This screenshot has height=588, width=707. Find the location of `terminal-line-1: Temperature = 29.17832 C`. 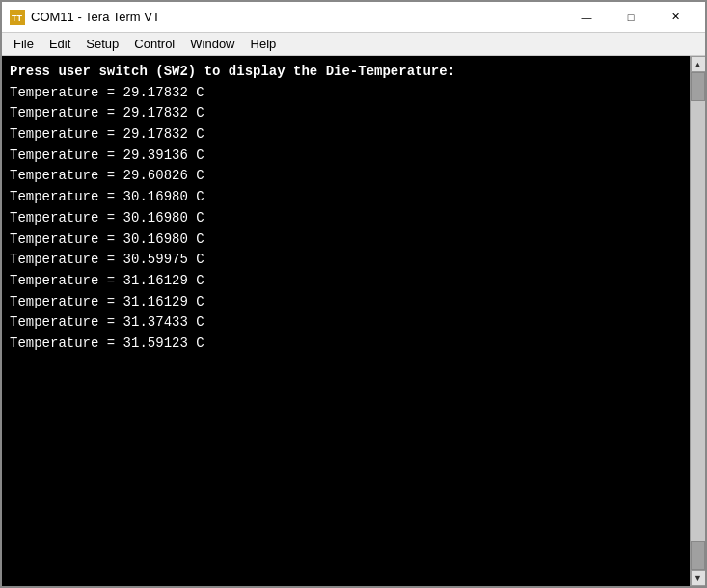

terminal-line-1: Temperature = 29.17832 C is located at coordinates (345, 114).